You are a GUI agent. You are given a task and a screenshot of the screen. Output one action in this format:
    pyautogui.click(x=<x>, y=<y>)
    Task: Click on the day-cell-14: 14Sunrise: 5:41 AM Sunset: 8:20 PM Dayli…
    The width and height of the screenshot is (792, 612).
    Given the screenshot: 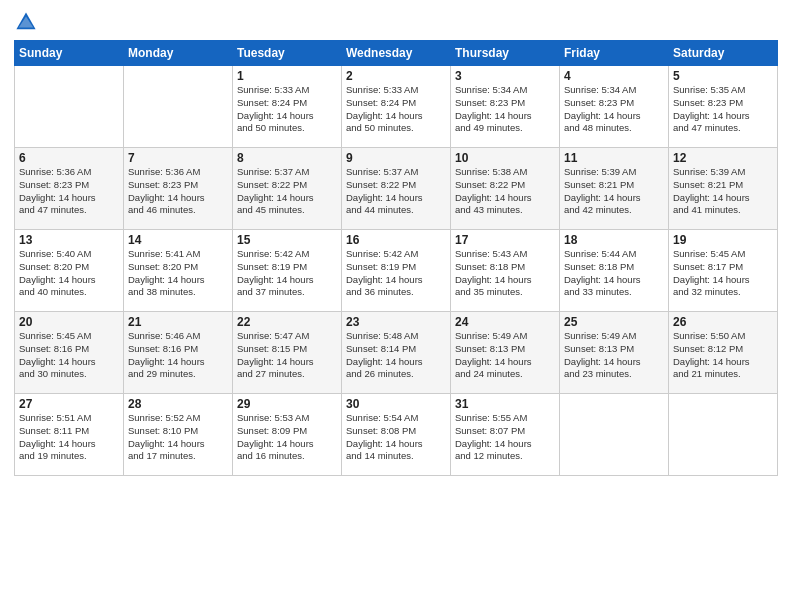 What is the action you would take?
    pyautogui.click(x=178, y=271)
    